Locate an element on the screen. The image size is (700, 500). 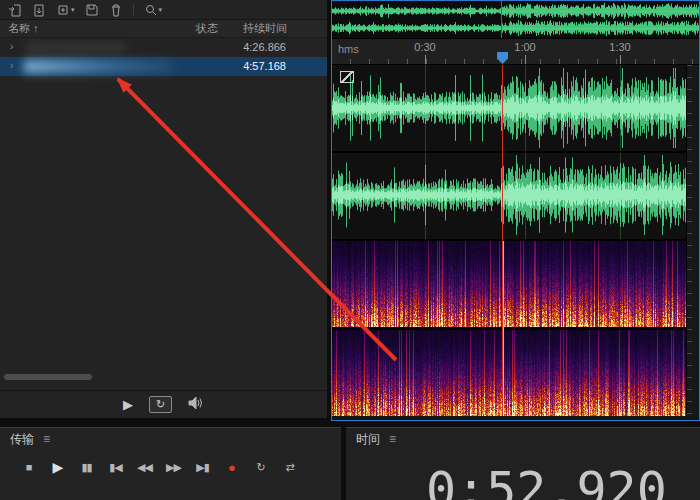
horizontal-scrollbar is located at coordinates (164, 377).